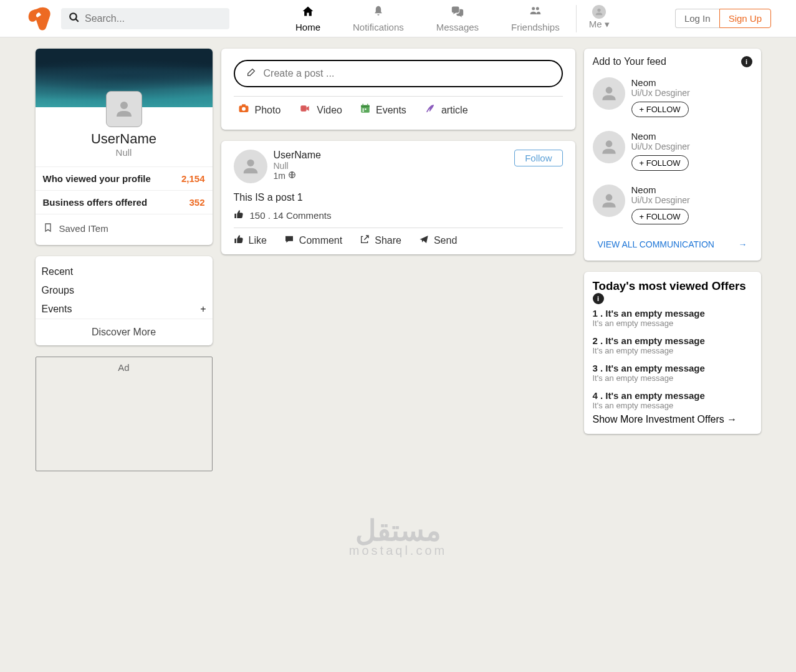 This screenshot has height=672, width=796. Describe the element at coordinates (297, 166) in the screenshot. I see `post-subtitle: Null` at that location.